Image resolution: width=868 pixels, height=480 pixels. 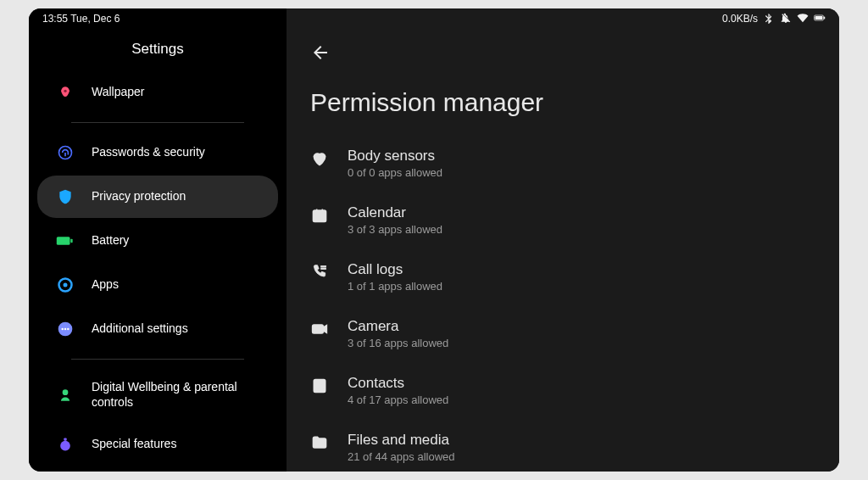 What do you see at coordinates (563, 113) in the screenshot?
I see `page-title: Permission manager` at bounding box center [563, 113].